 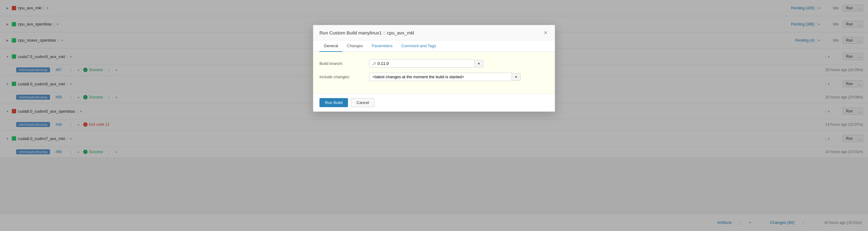 What do you see at coordinates (516, 77) in the screenshot?
I see `include-changes-dropdown-btn: ▼` at bounding box center [516, 77].